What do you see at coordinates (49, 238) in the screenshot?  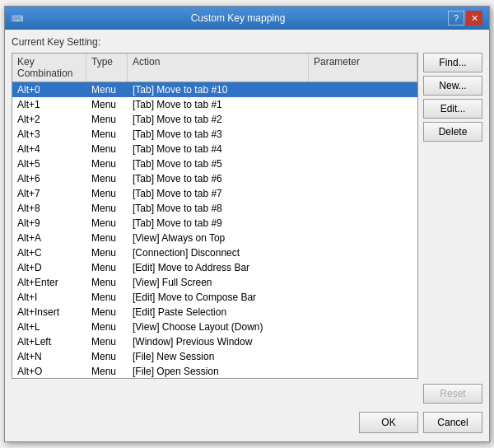 I see `cell-key: Alt+A` at bounding box center [49, 238].